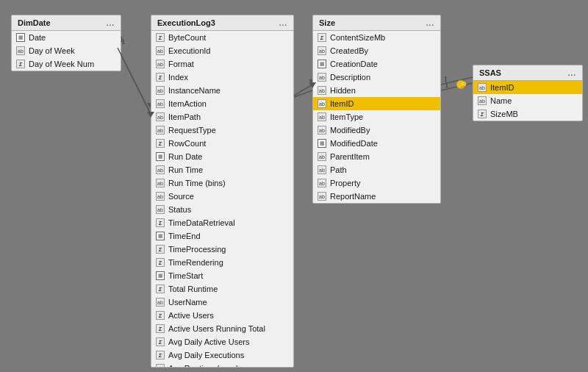 The width and height of the screenshot is (588, 372). I want to click on field-row-requesttype: abRequestType, so click(222, 130).